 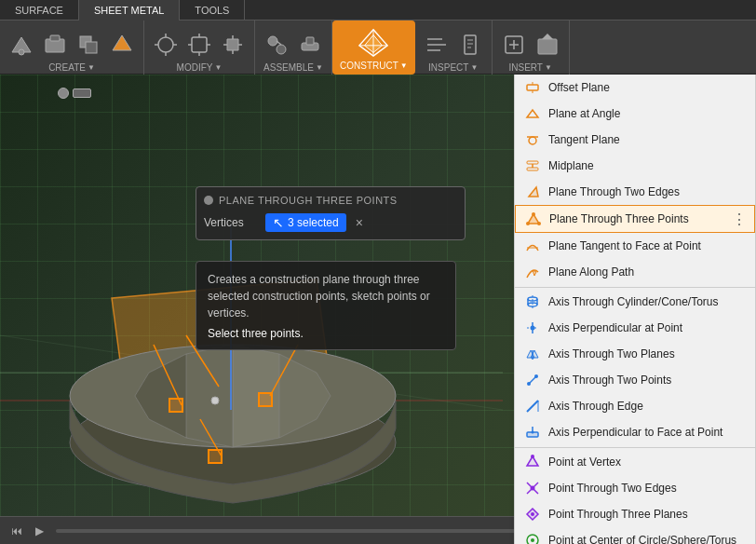 I want to click on menu-label-axis-perp-point: Axis Perpendicular at Point, so click(x=615, y=328).